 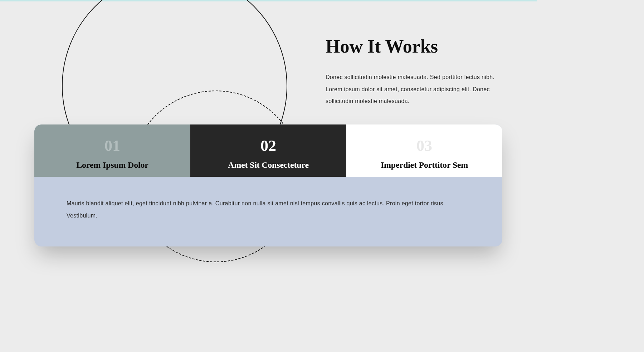 I want to click on tab-number: 03, so click(x=424, y=146).